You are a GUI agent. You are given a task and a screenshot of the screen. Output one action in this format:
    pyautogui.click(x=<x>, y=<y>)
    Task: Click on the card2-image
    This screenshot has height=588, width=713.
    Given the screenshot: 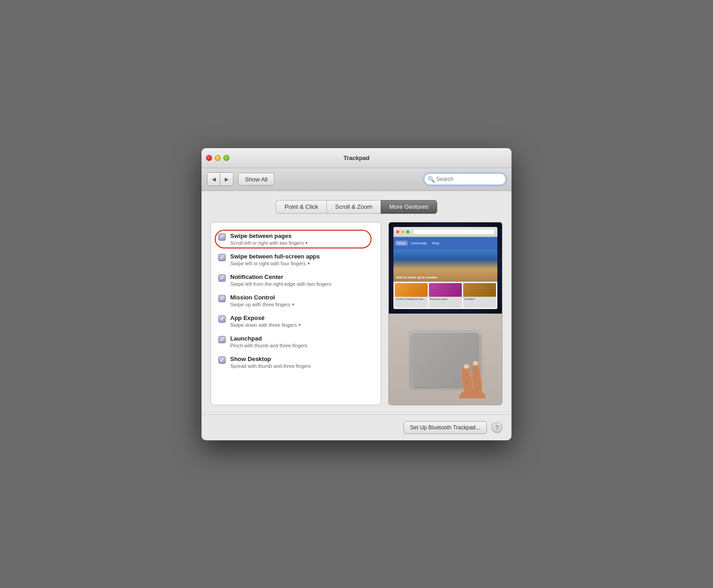 What is the action you would take?
    pyautogui.click(x=445, y=290)
    